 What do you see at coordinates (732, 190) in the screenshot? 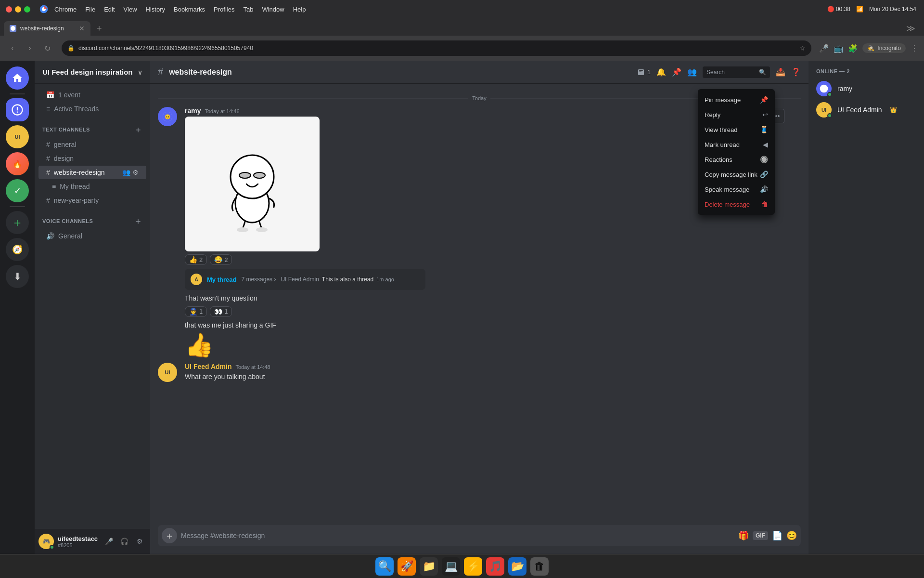
I see `speak-label: Speak message` at bounding box center [732, 190].